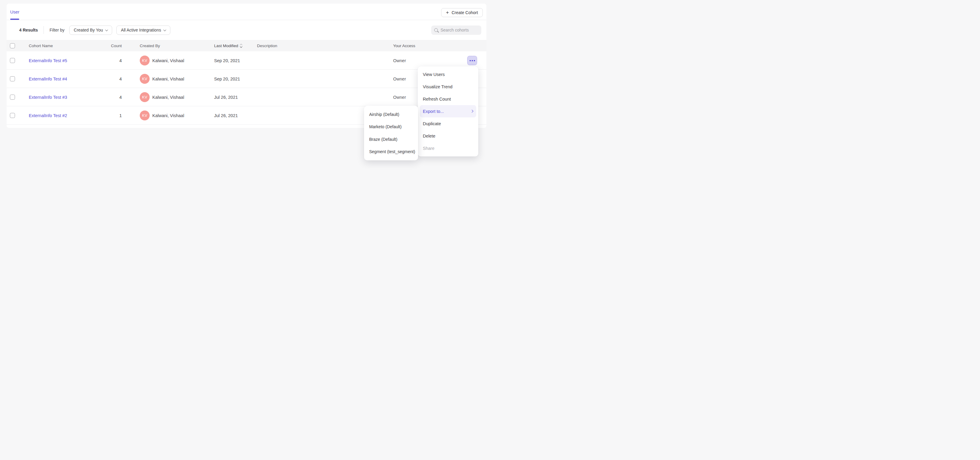  What do you see at coordinates (457, 30) in the screenshot?
I see `search-box` at bounding box center [457, 30].